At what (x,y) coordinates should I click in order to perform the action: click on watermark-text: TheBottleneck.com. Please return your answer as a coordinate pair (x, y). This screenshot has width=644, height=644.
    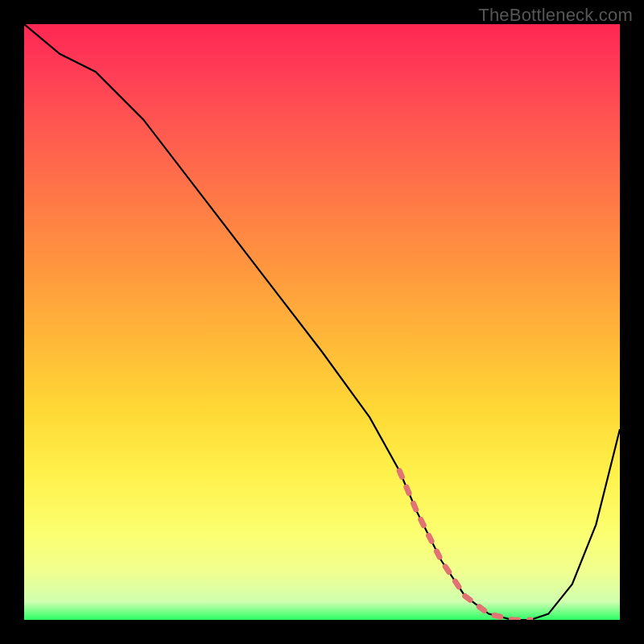
    Looking at the image, I should click on (555, 15).